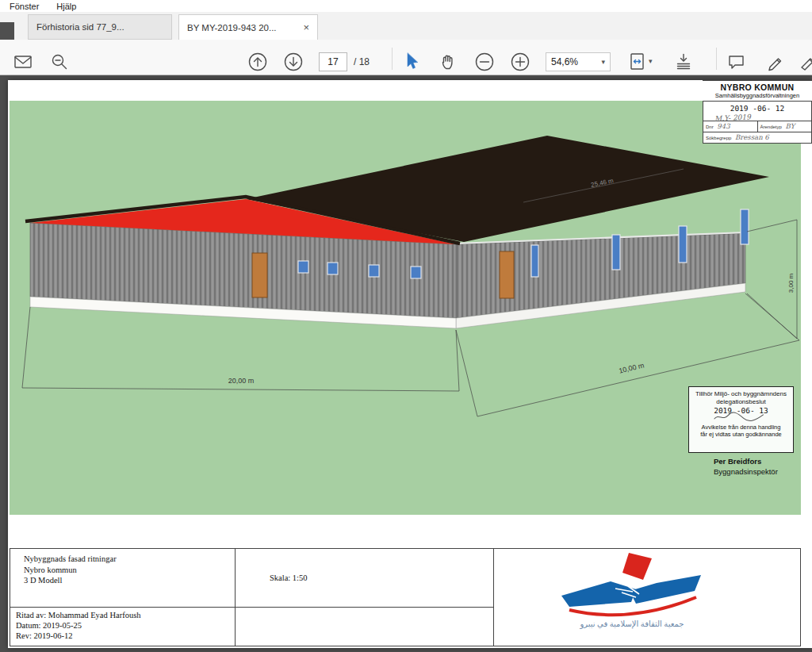 The width and height of the screenshot is (812, 652). Describe the element at coordinates (757, 122) in the screenshot. I see `stamp-box: 2019 -06- 12 M.Y- 2019 Dnr 943 Ärendetyp…` at that location.